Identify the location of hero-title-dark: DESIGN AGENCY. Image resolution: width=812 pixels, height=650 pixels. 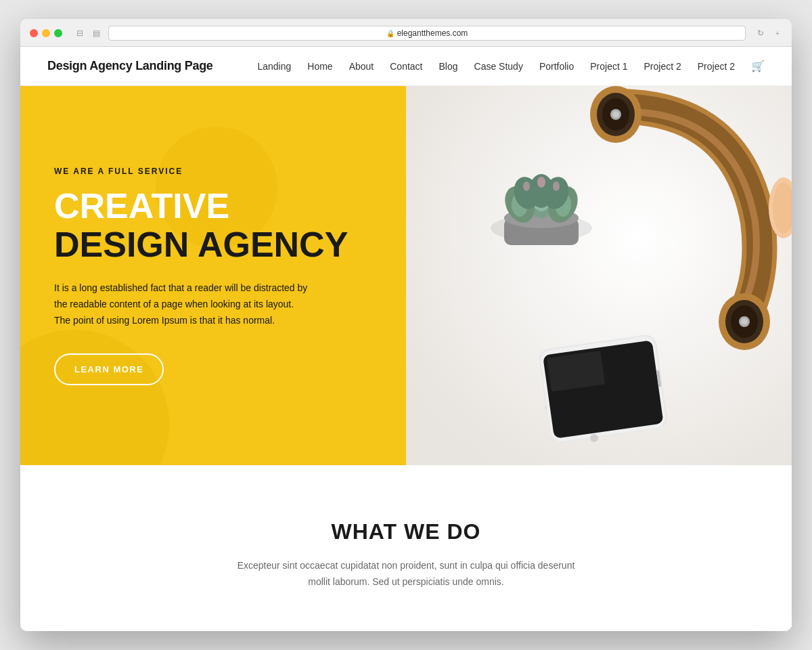
(213, 245).